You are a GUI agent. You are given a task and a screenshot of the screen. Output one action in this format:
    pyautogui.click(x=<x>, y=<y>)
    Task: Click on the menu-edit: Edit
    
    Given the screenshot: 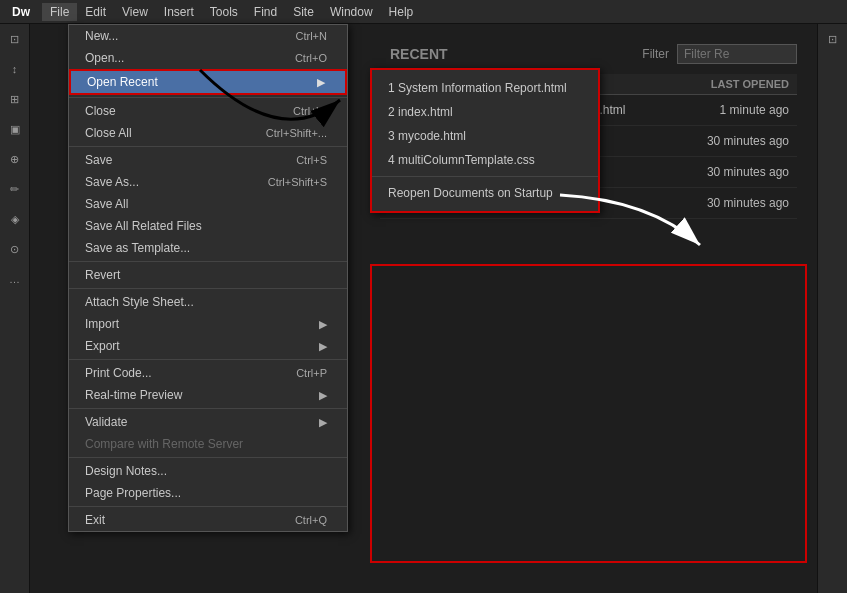 What is the action you would take?
    pyautogui.click(x=96, y=12)
    